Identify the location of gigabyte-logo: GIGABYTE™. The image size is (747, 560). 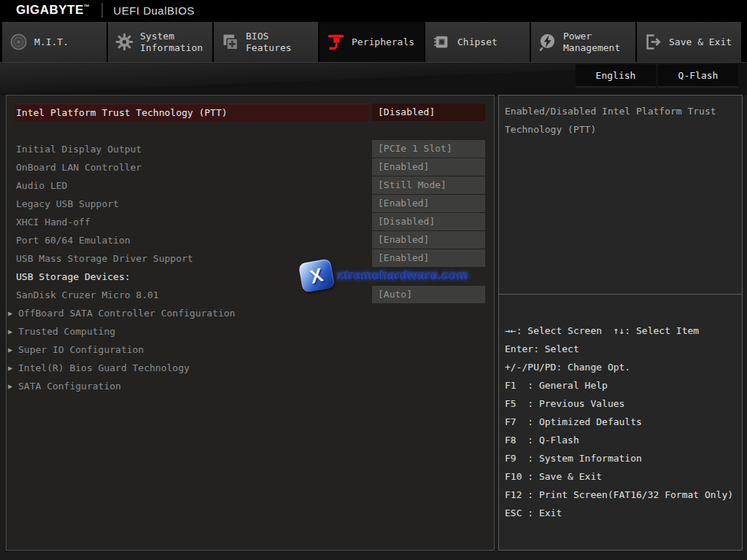
(53, 10).